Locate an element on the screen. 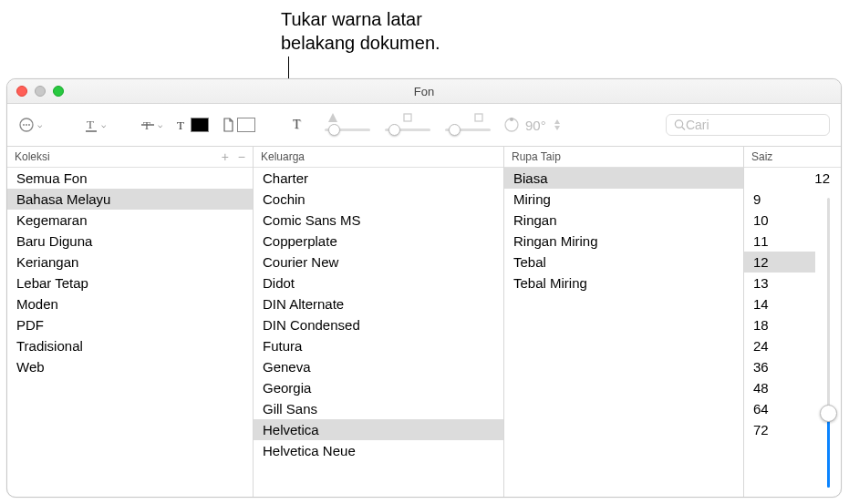 The image size is (849, 504). strikethrough-menu-button: T ⌵ is located at coordinates (151, 125).